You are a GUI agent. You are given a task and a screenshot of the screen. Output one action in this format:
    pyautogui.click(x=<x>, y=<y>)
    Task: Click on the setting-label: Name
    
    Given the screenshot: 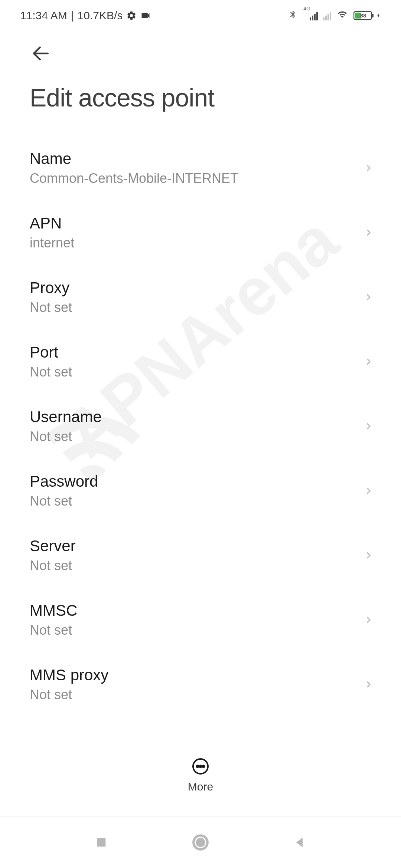 What is the action you would take?
    pyautogui.click(x=134, y=159)
    